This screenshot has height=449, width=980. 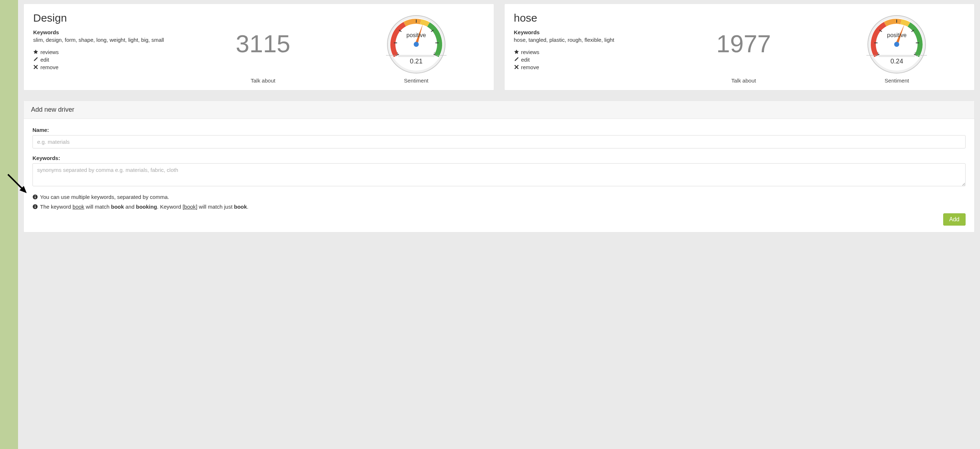 I want to click on driver-card-hose: hose Keywords hose, tangled, plastic, ro…, so click(x=740, y=47).